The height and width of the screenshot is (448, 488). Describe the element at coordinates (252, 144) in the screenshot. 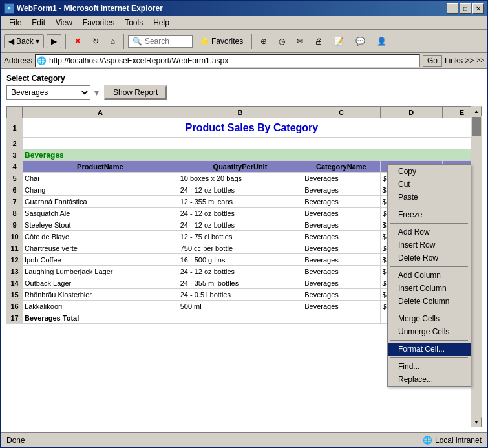

I see `row-2-a` at that location.